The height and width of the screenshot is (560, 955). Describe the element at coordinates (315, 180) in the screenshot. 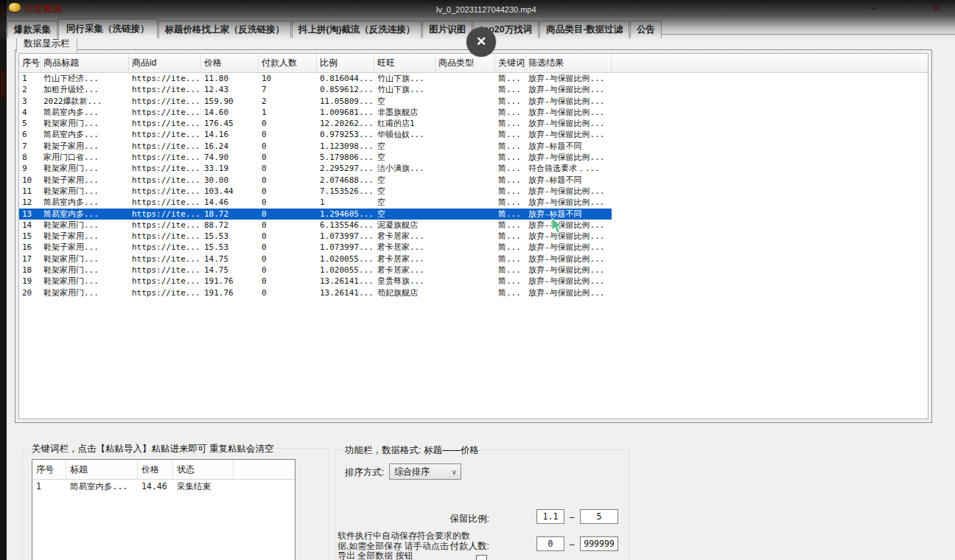

I see `table-row: 10鞋架子家用...https://ite...30.0002.074688..…` at that location.